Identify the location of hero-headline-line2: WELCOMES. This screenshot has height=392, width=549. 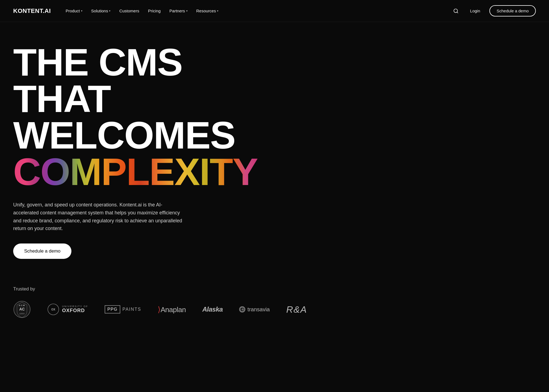
(137, 135).